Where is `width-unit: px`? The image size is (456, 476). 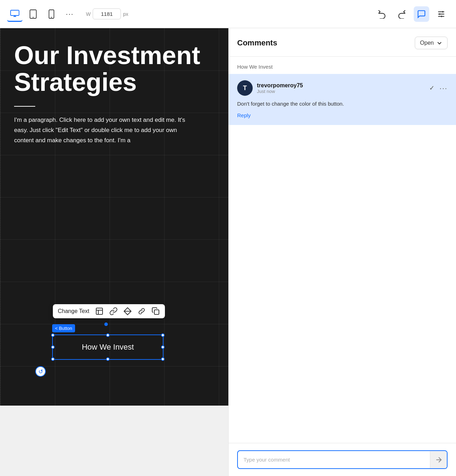 width-unit: px is located at coordinates (125, 14).